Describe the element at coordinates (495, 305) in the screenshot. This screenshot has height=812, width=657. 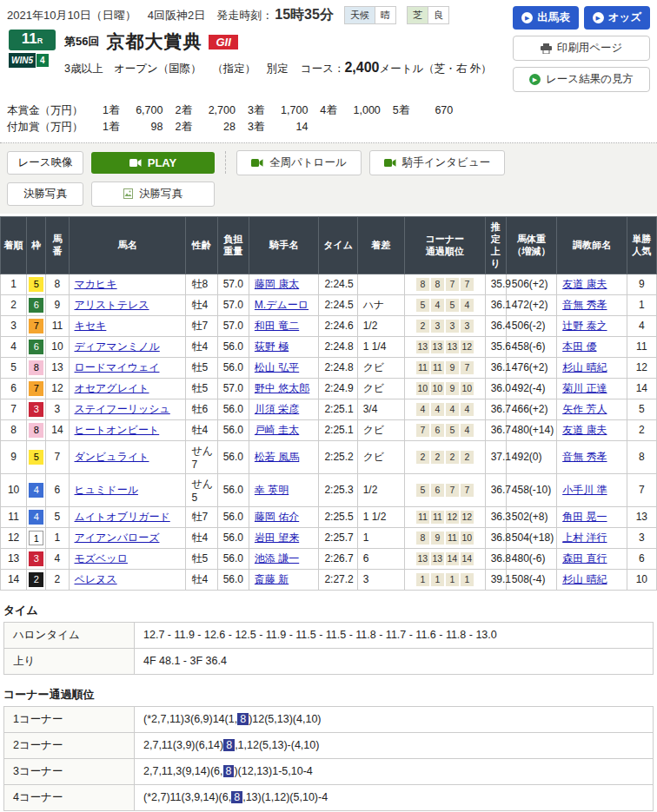
I see `last-3f: 36.1` at that location.